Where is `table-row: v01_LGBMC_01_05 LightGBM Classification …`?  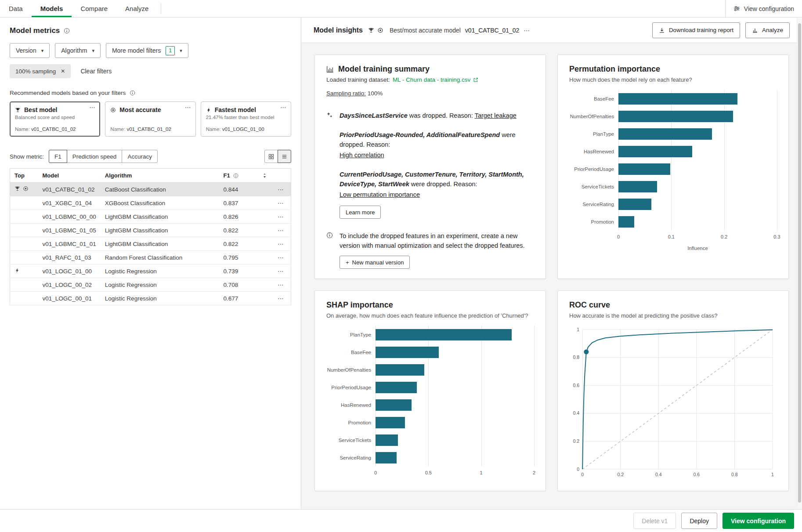 table-row: v01_LGBMC_01_05 LightGBM Classification … is located at coordinates (151, 230).